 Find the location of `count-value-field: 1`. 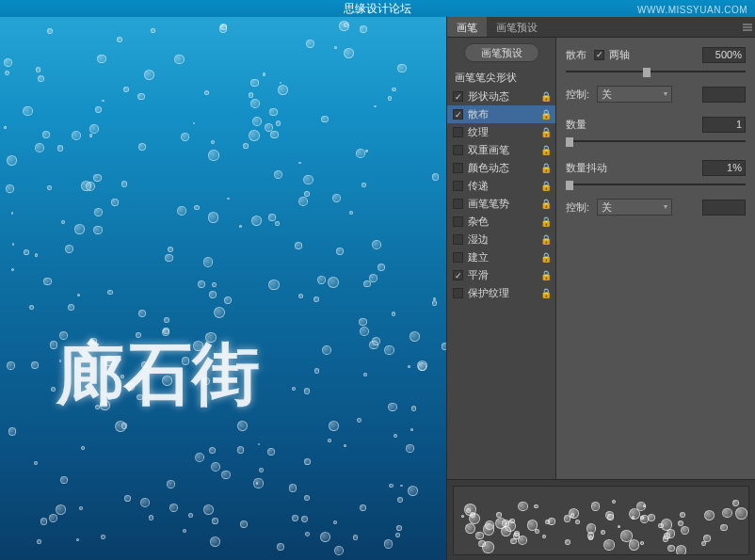

count-value-field: 1 is located at coordinates (724, 124).